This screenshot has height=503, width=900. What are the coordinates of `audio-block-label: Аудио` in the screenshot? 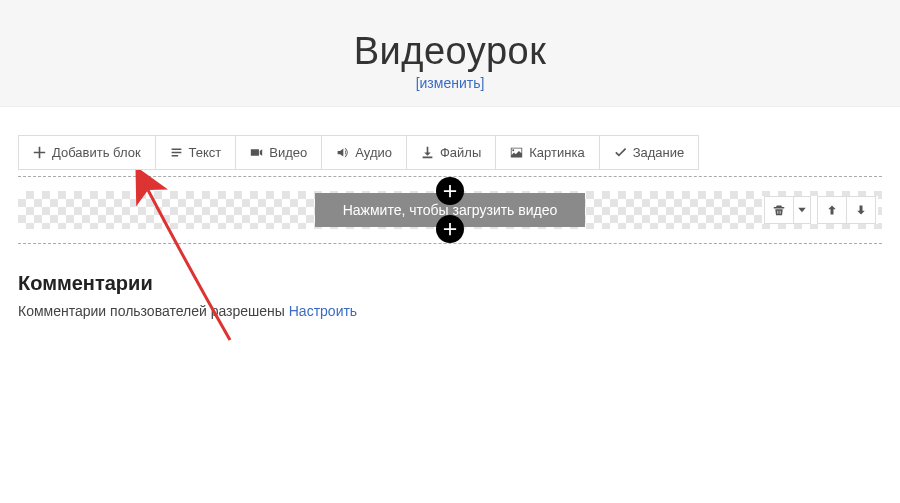 It's located at (374, 152).